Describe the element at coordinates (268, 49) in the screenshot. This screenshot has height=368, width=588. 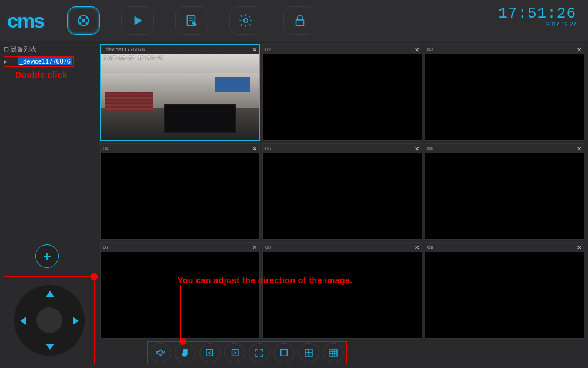
I see `cell-title: 02` at that location.